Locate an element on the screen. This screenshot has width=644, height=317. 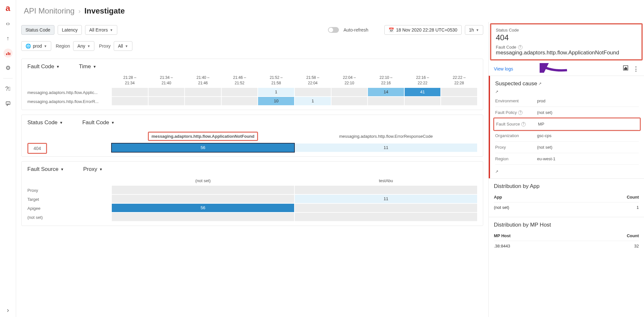
source-row-label: Proxy is located at coordinates (69, 190).